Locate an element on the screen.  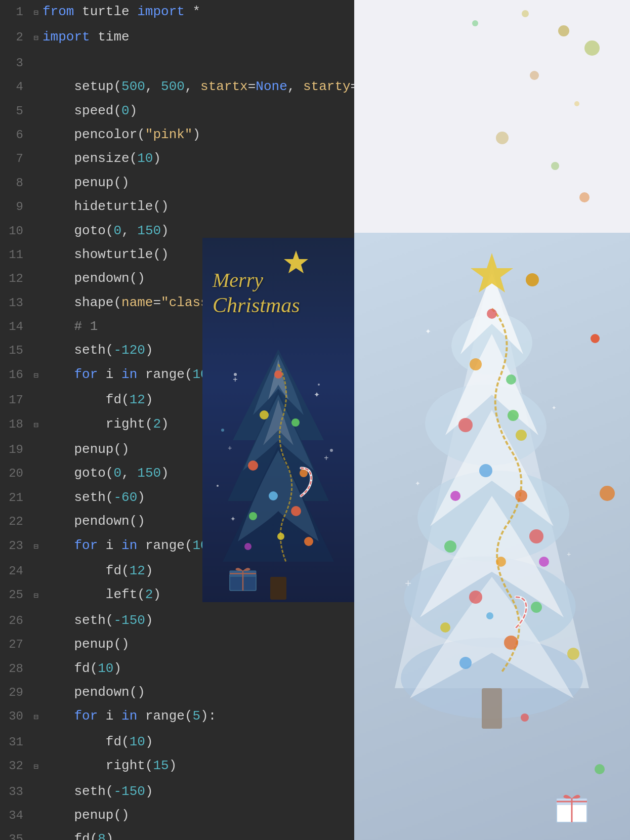
line-number: 16 is located at coordinates (15, 374).